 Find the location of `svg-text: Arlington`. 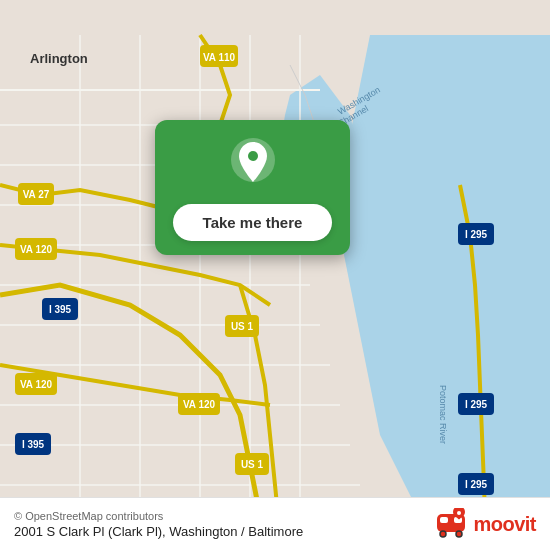

svg-text: Arlington is located at coordinates (59, 58).